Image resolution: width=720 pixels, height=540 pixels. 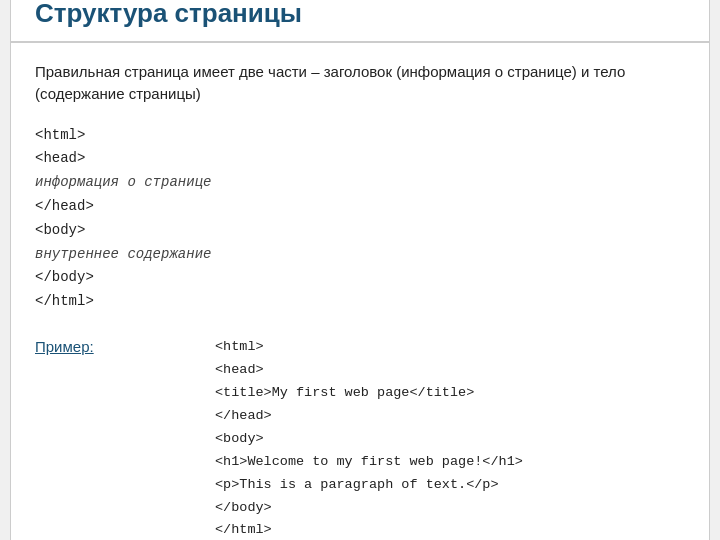 What do you see at coordinates (95, 346) in the screenshot?
I see `example-label: Пример:` at bounding box center [95, 346].